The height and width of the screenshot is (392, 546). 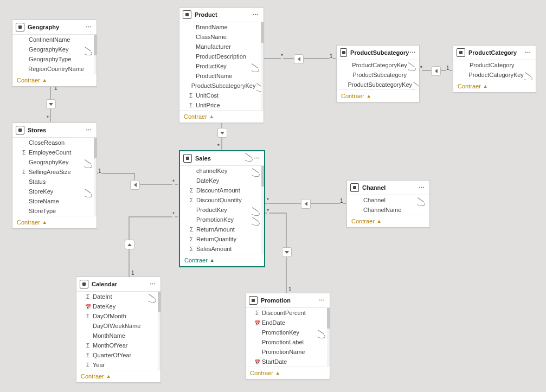 What do you see at coordinates (118, 336) in the screenshot?
I see `table-field: MonthName` at bounding box center [118, 336].